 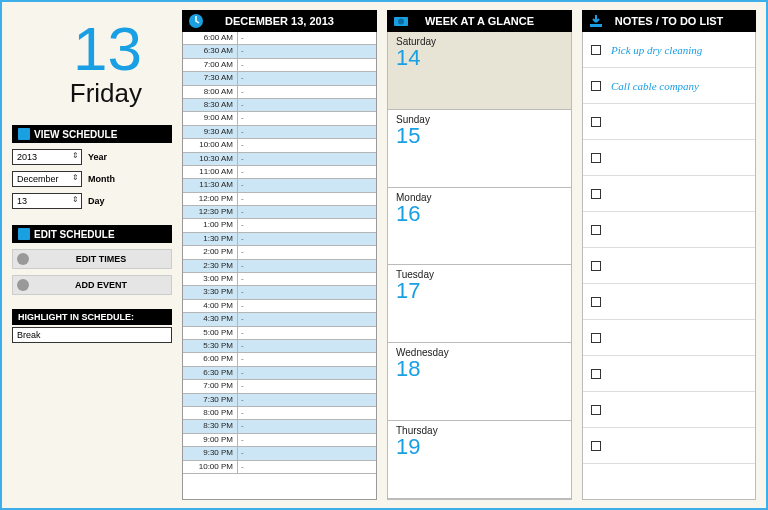 I want to click on schedule-row: 1:00 PM-, so click(x=280, y=226).